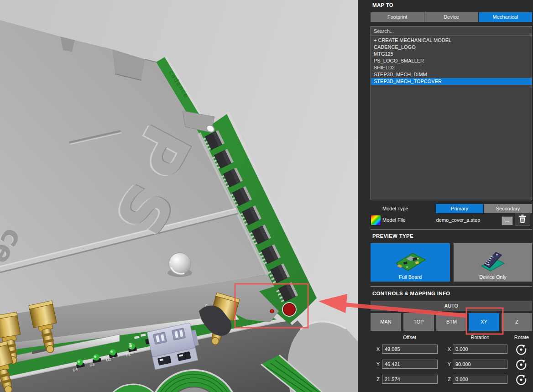  What do you see at coordinates (376, 379) in the screenshot?
I see `offset-z-axis-label: Z` at bounding box center [376, 379].